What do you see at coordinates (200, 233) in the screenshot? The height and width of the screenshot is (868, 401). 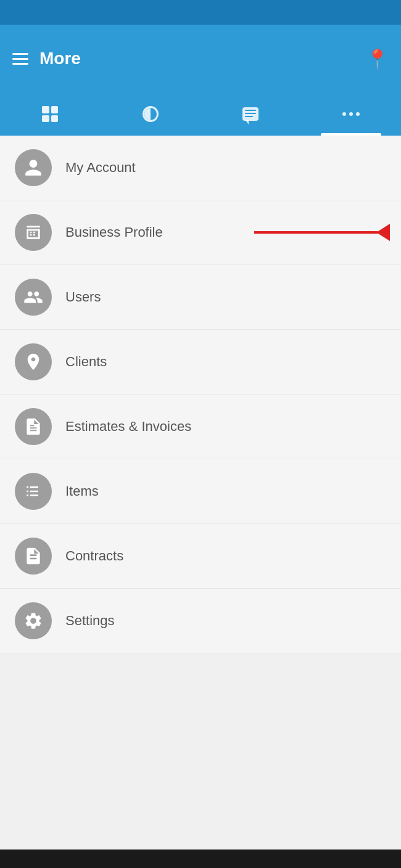 I see `menu-item-business-profile: Business Profile` at bounding box center [200, 233].